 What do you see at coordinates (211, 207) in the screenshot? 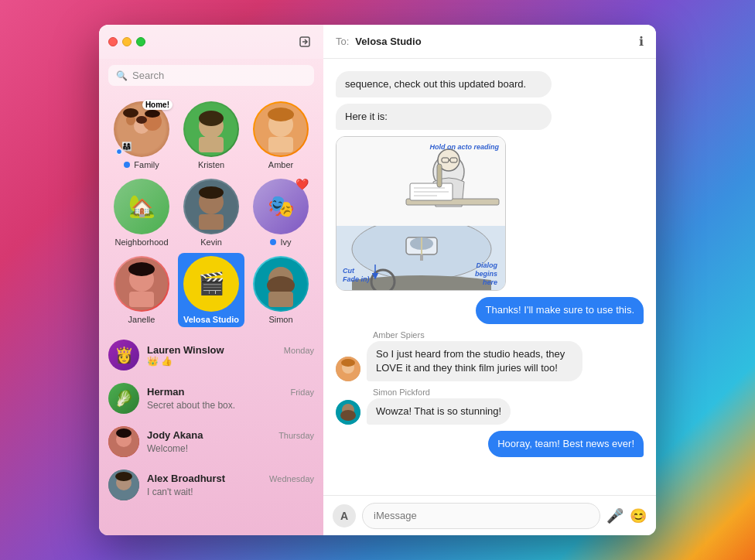
I see `avatar-kevin` at bounding box center [211, 207].